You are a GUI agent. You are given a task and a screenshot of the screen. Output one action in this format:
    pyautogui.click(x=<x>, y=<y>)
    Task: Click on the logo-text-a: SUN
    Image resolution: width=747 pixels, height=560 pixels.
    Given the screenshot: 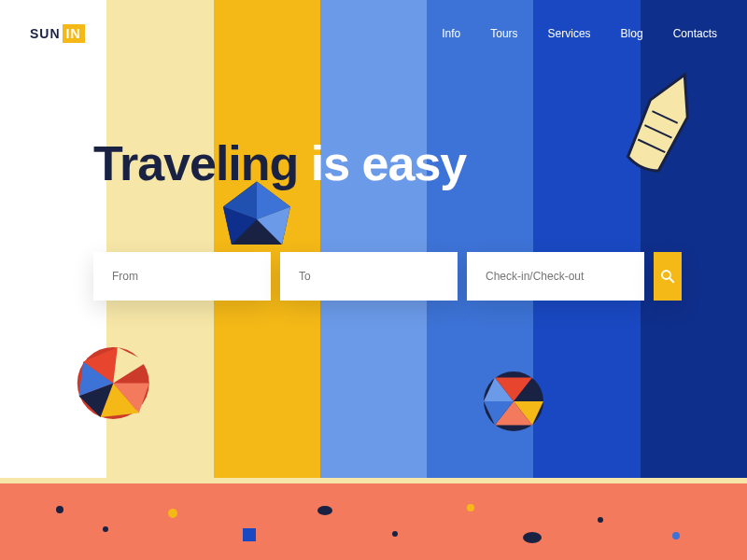 What is the action you would take?
    pyautogui.click(x=45, y=34)
    